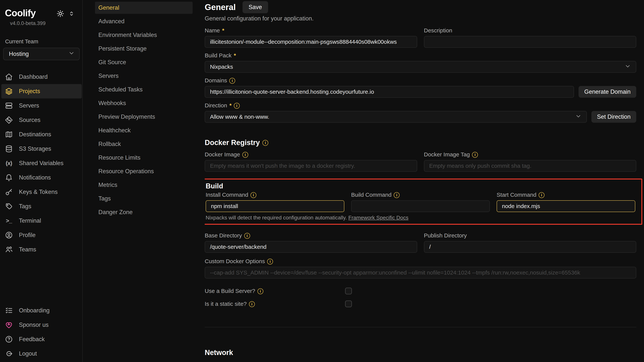  What do you see at coordinates (530, 42) in the screenshot?
I see `description-input` at bounding box center [530, 42].